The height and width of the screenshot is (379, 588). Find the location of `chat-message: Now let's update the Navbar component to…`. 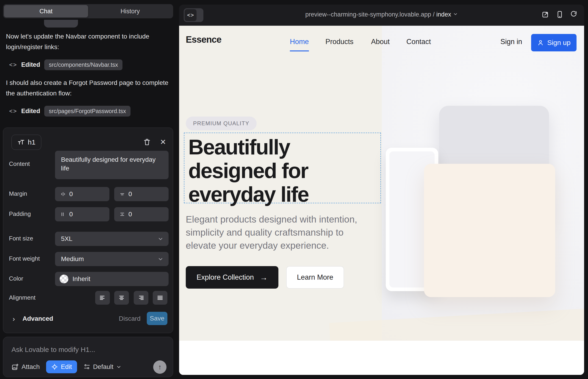

chat-message: Now let's update the Navbar component to… is located at coordinates (88, 42).